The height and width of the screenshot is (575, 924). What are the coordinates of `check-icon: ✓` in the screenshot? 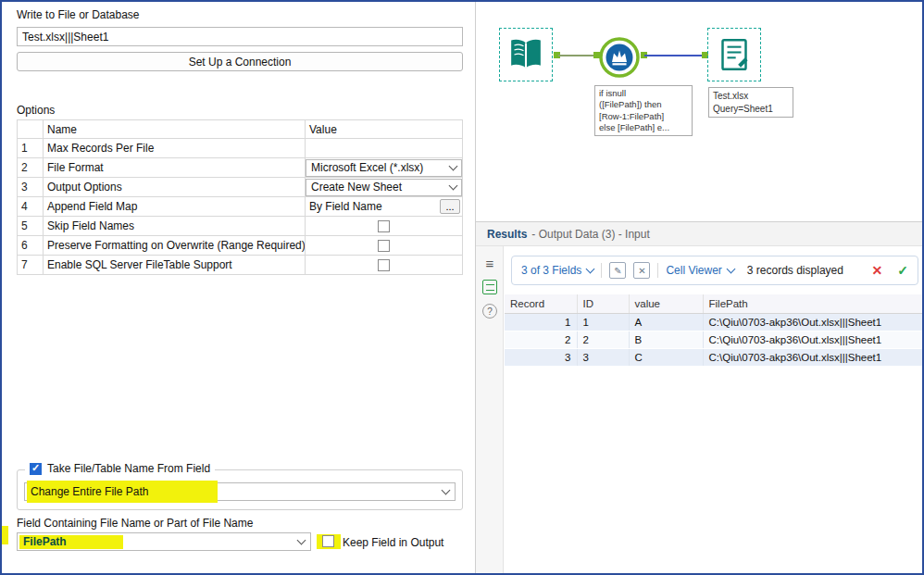 It's located at (35, 469).